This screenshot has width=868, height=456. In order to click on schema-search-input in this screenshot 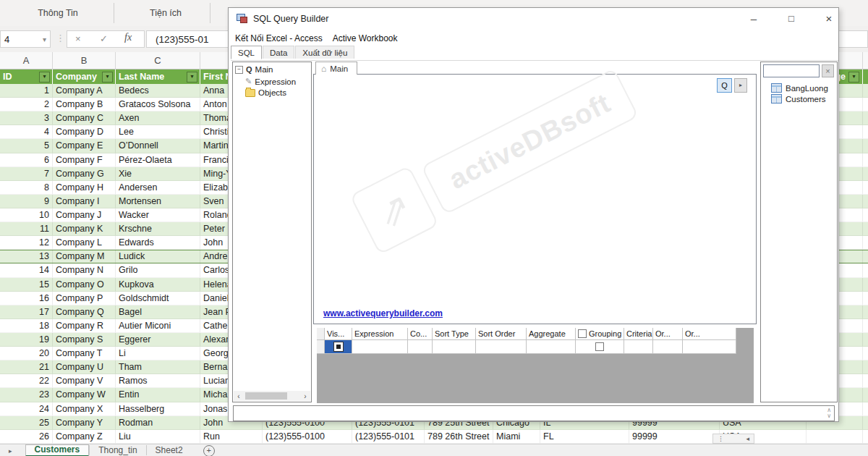, I will do `click(791, 71)`.